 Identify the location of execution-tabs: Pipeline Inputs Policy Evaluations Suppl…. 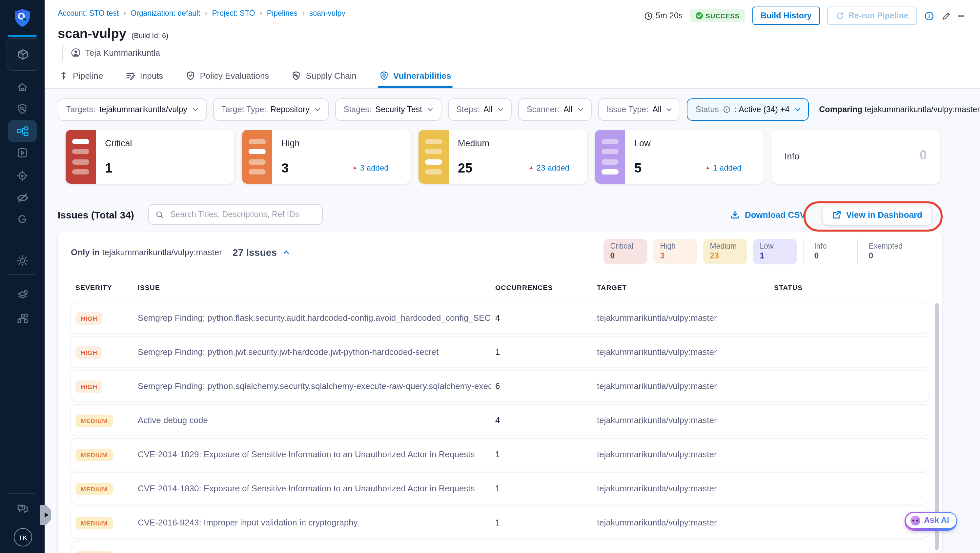
(255, 76).